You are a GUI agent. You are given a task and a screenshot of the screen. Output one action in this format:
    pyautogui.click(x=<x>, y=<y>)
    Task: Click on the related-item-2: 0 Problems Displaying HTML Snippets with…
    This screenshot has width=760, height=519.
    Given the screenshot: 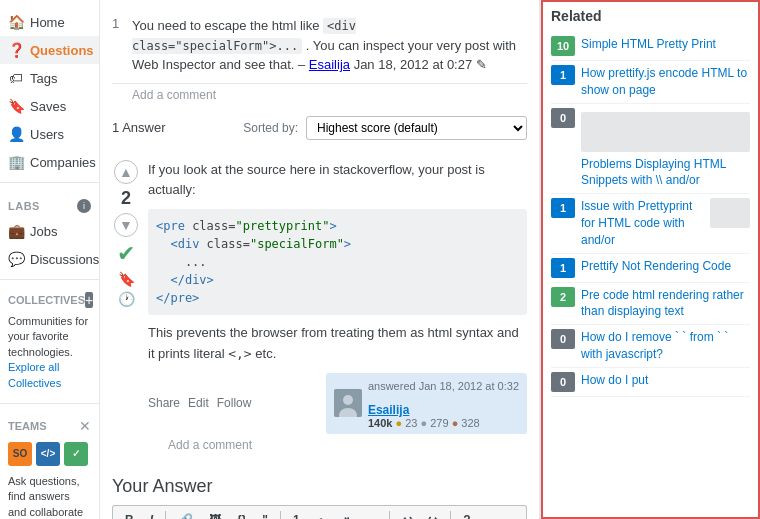 What is the action you would take?
    pyautogui.click(x=650, y=150)
    